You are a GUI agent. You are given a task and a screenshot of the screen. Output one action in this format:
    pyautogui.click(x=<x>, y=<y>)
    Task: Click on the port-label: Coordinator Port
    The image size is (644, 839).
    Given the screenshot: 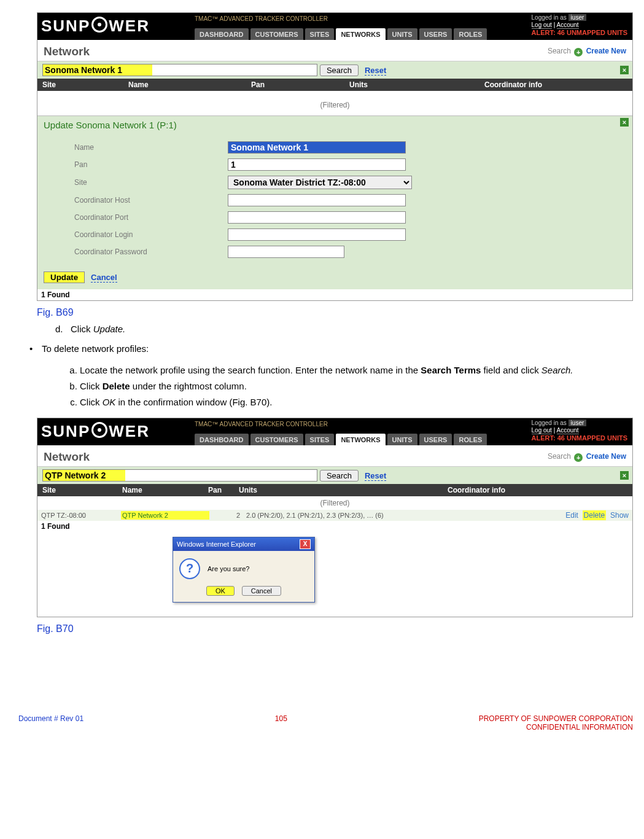 What is the action you would take?
    pyautogui.click(x=136, y=217)
    